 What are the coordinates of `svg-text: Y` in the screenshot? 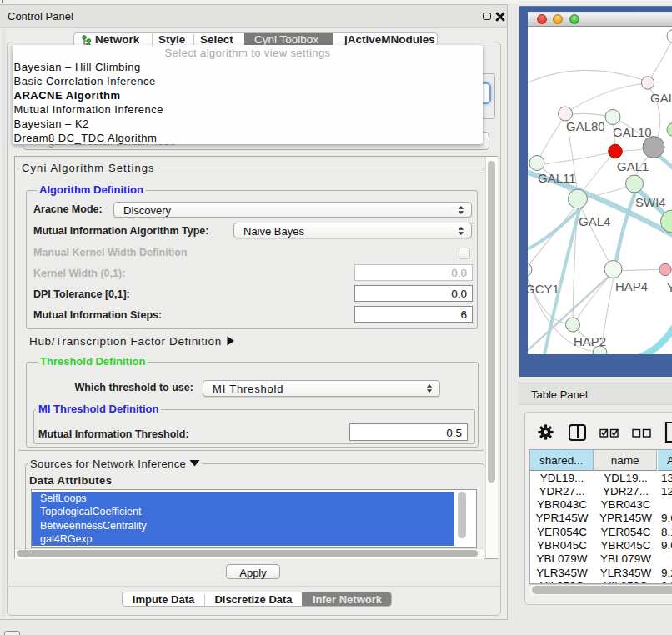 It's located at (669, 287).